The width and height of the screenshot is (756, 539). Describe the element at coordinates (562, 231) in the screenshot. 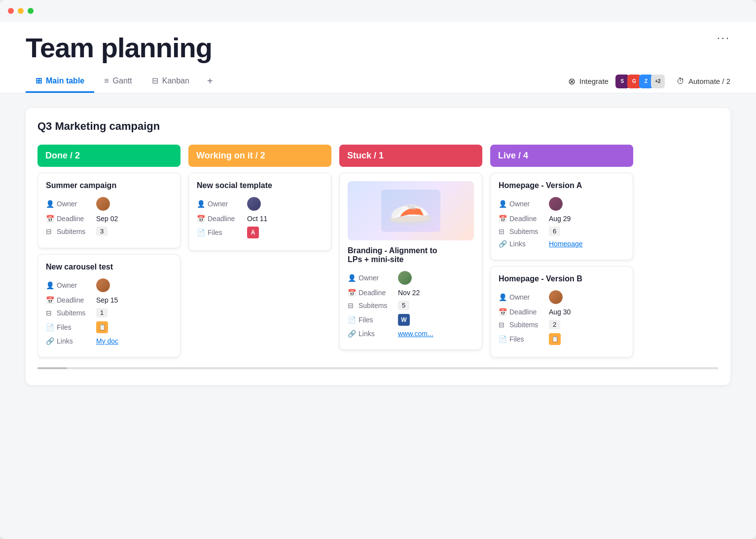

I see `field-subitems: ⊟ Subitems 6` at that location.